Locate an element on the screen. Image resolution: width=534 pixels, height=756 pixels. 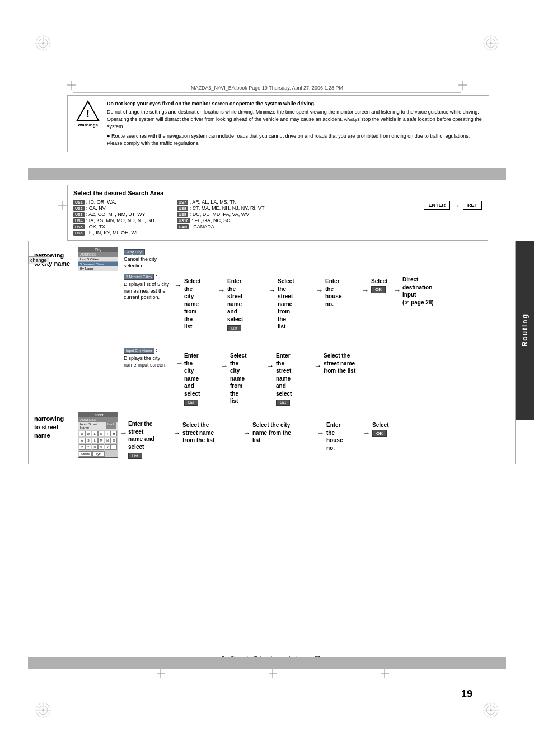
key-others: Others is located at coordinates (85, 454).